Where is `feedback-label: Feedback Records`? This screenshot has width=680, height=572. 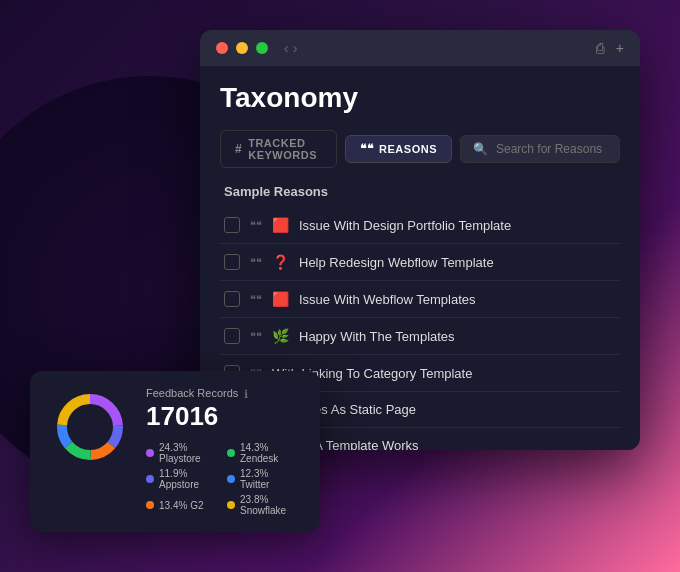
feedback-label: Feedback Records is located at coordinates (192, 393).